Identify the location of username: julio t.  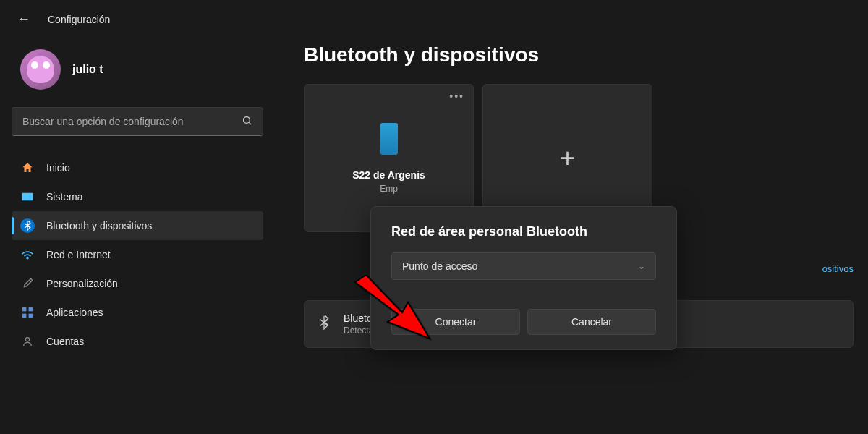
(88, 69).